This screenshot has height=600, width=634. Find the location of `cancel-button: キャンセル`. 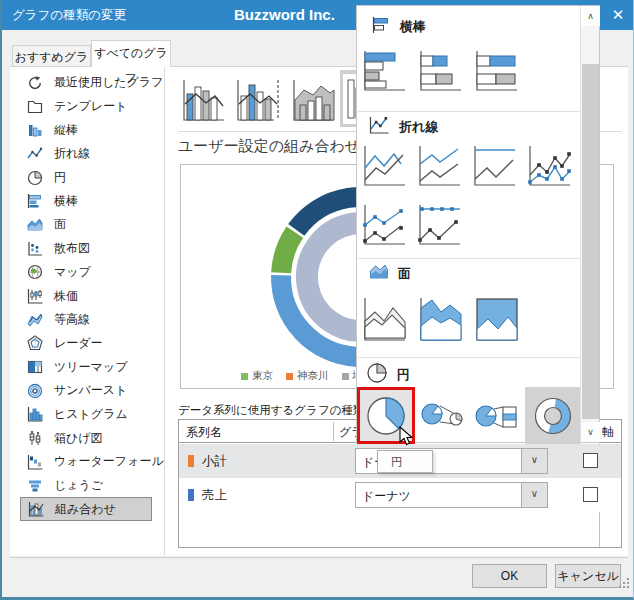

cancel-button: キャンセル is located at coordinates (588, 576).